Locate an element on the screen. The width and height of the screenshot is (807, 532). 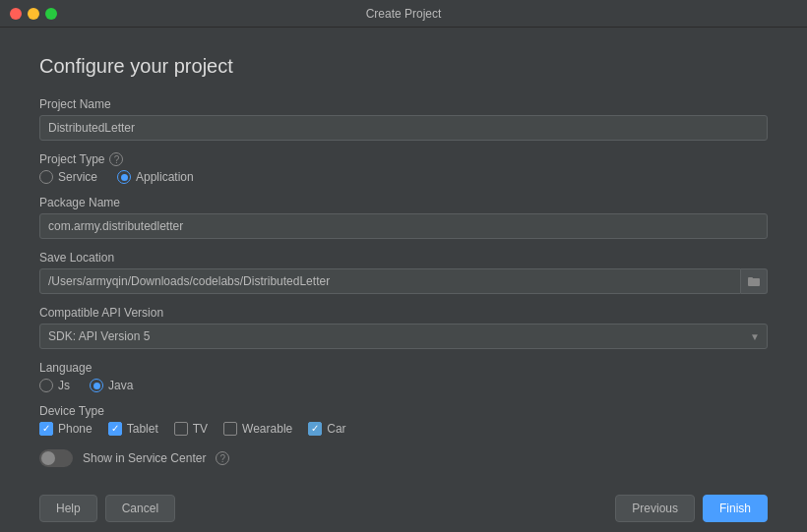
radio-js-label: Js is located at coordinates (64, 385).